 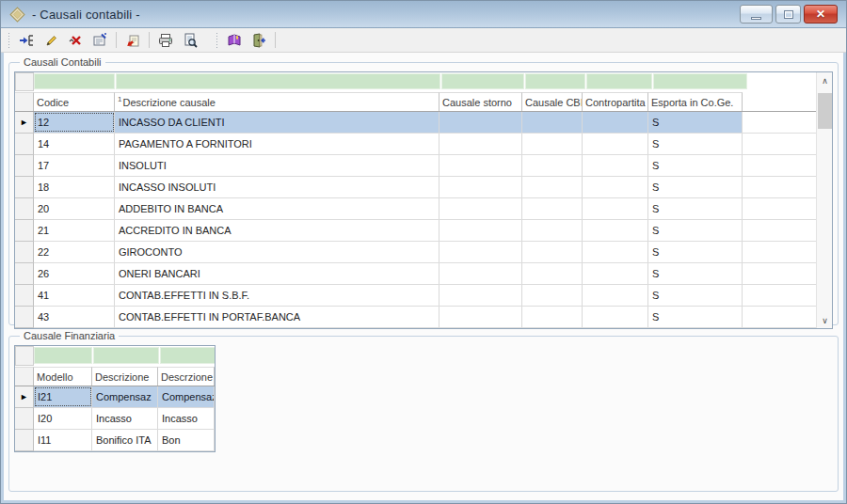 I want to click on table-row: 18INCASSO INSOLUTIS, so click(x=416, y=188).